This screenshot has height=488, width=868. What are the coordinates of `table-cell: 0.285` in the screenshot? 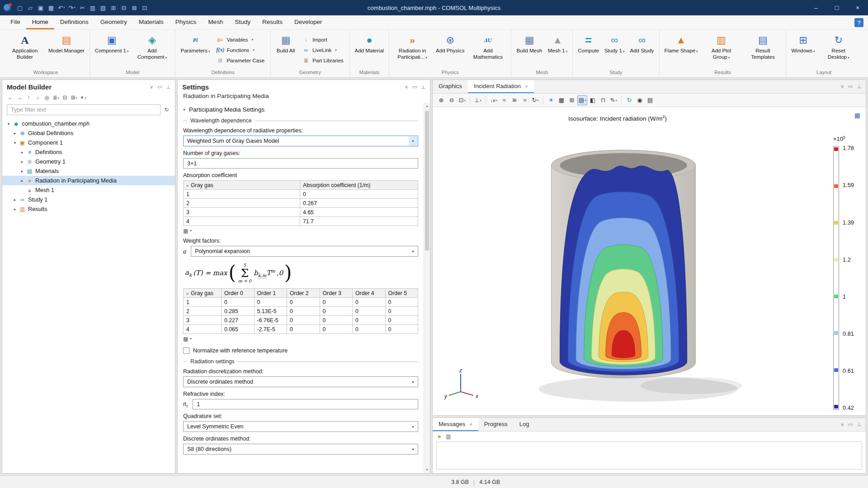 It's located at (238, 311).